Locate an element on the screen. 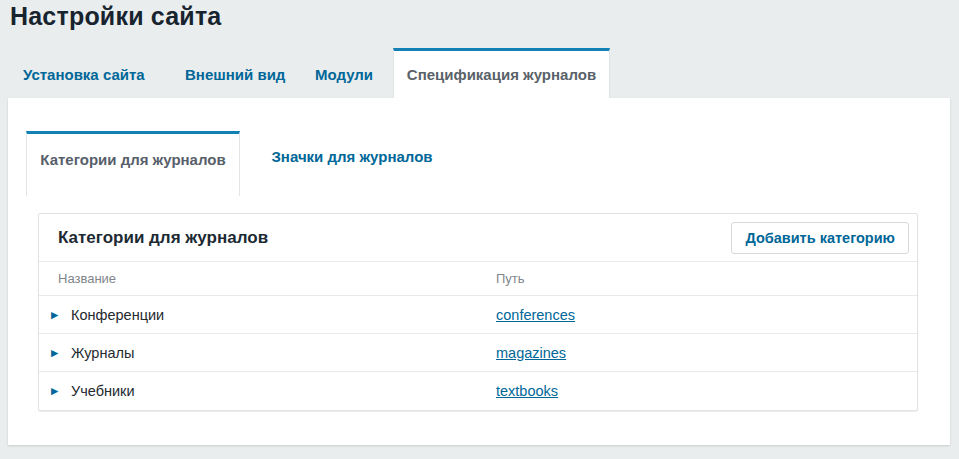 This screenshot has width=959, height=459. category-row: ▶ Журналы magazines is located at coordinates (478, 352).